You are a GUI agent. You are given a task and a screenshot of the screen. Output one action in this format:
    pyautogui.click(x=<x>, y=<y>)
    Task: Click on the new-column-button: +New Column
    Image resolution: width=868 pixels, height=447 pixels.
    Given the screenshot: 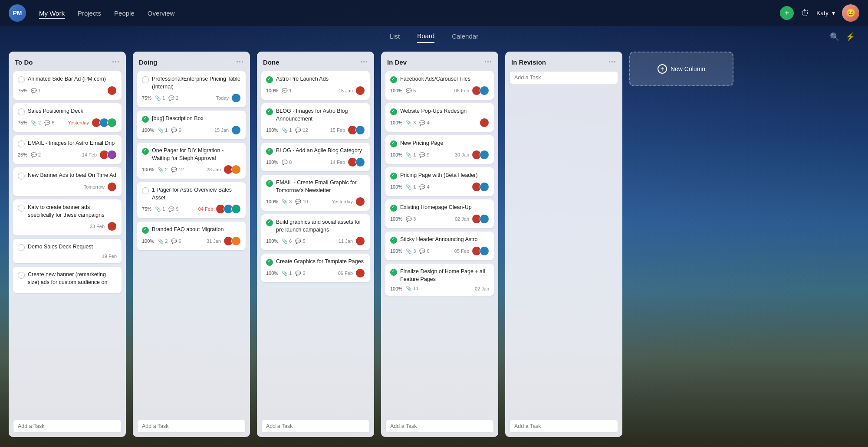 What is the action you would take?
    pyautogui.click(x=681, y=69)
    